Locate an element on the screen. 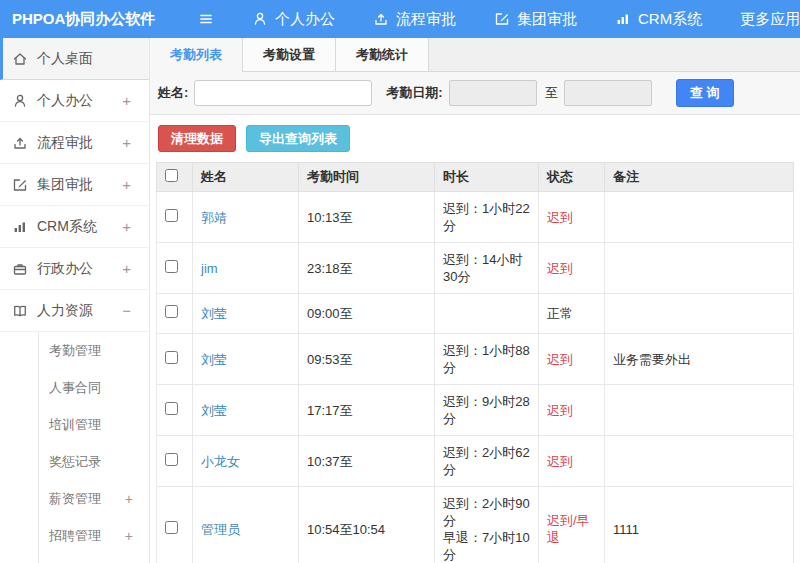 This screenshot has width=800, height=563. sidebar-item-流程审批: 流程审批+ is located at coordinates (74, 143).